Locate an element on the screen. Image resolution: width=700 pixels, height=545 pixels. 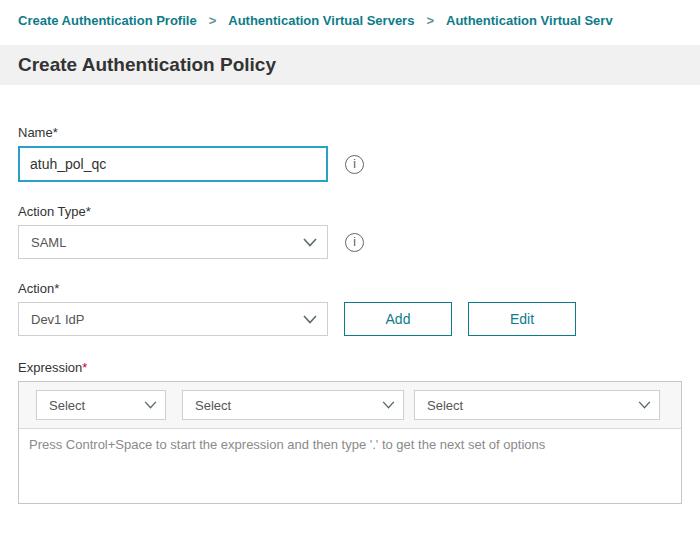
expression-input is located at coordinates (350, 466).